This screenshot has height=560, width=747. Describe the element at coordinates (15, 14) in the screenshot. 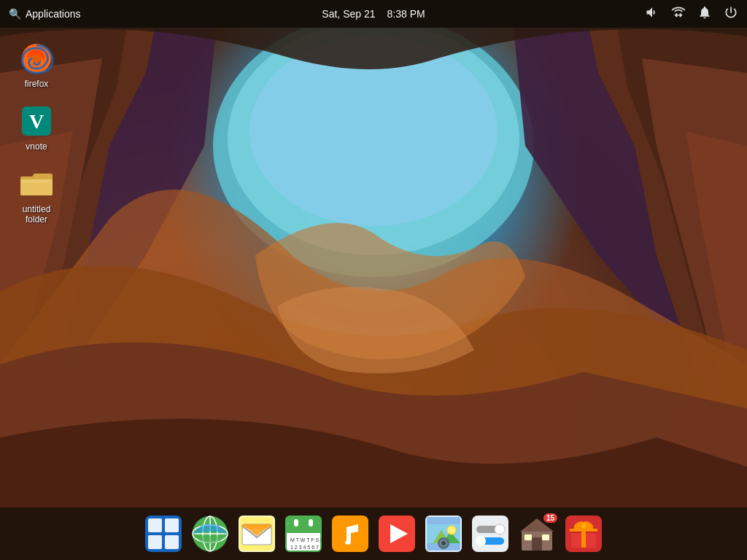

I see `search-icon: 🔍` at that location.